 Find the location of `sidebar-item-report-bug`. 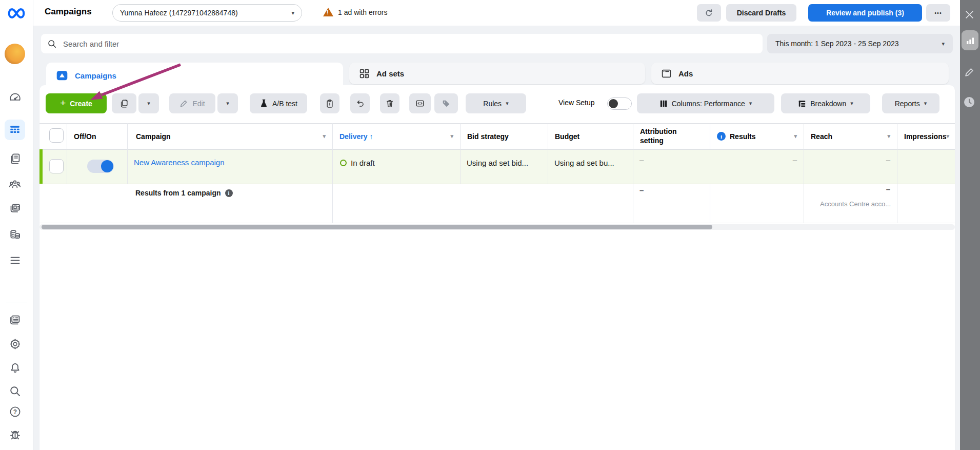

sidebar-item-report-bug is located at coordinates (15, 435).